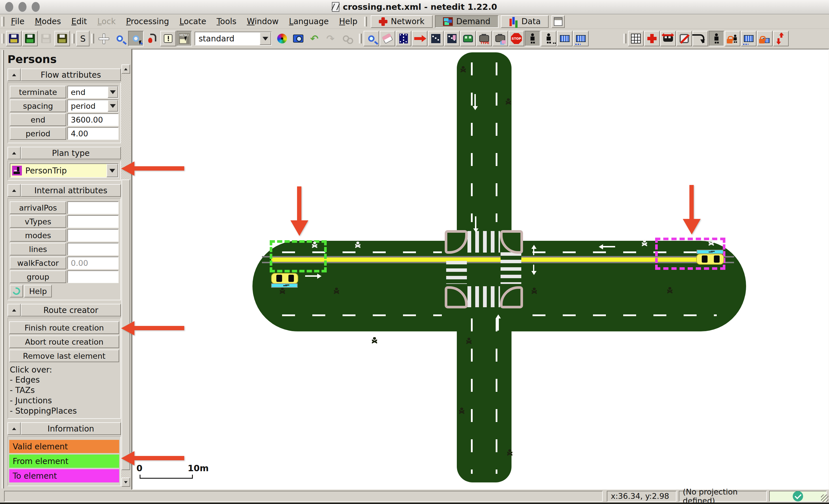  I want to click on view-scheme-combo: standard, so click(233, 38).